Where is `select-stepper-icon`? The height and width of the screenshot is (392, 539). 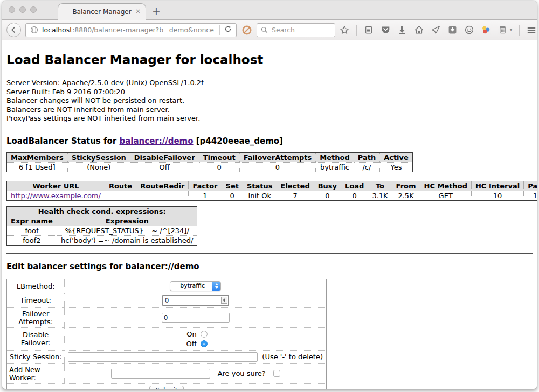 select-stepper-icon is located at coordinates (217, 286).